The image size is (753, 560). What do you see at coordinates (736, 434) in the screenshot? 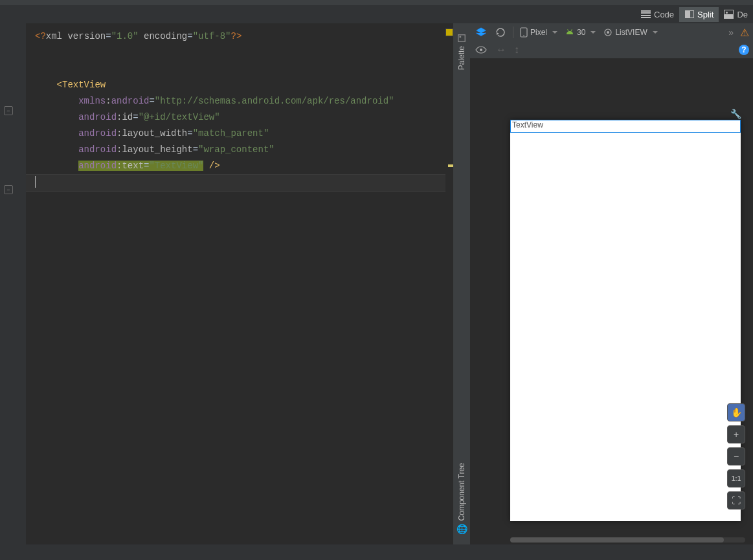
I see `plus-icon: +` at bounding box center [736, 434].